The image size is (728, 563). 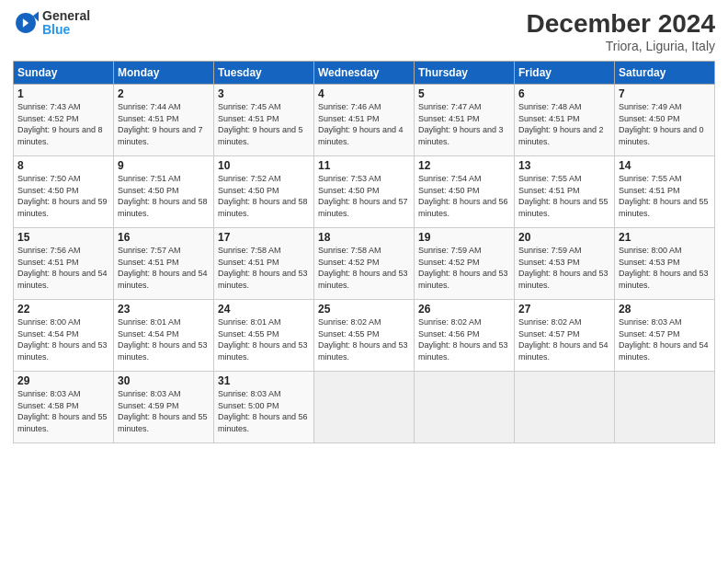 I want to click on table-cell: 14Sunrise: 7:55 AMSunset: 4:51 PMDayligh…, so click(x=665, y=192).